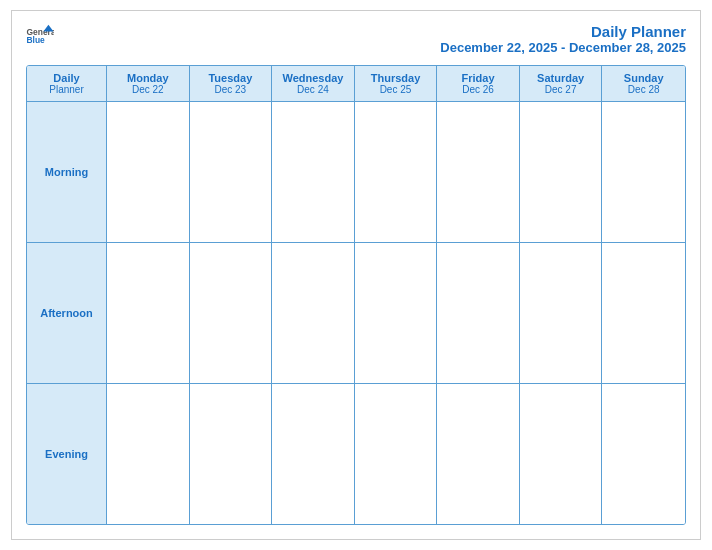 This screenshot has height=550, width=712. I want to click on header-right: Daily Planner December 22, 2025 - Decemb…, so click(563, 39).